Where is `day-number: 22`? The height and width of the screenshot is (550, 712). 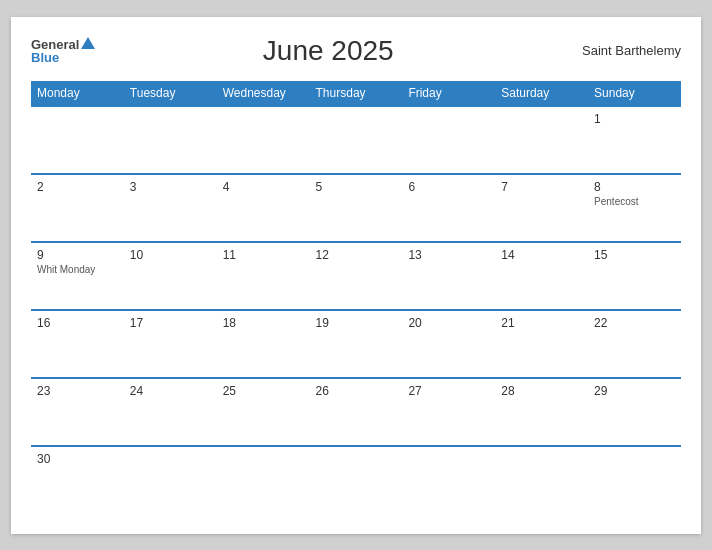
day-number: 22 is located at coordinates (634, 323).